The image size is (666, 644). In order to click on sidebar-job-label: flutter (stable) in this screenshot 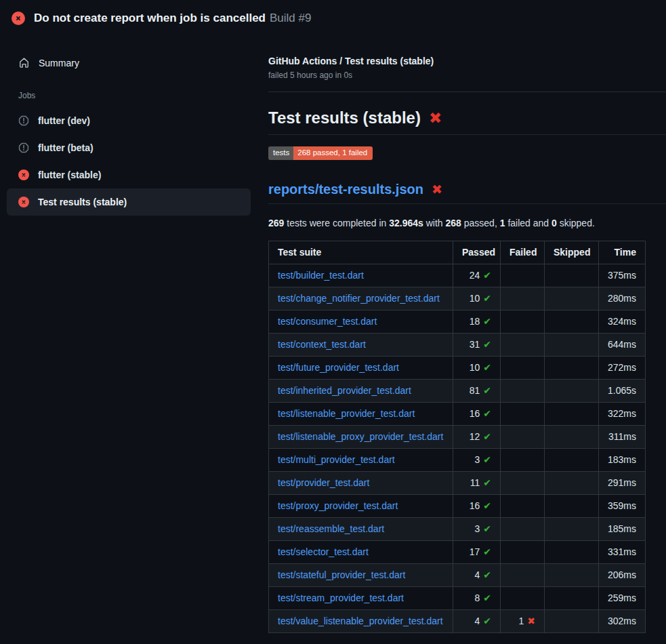, I will do `click(69, 175)`.